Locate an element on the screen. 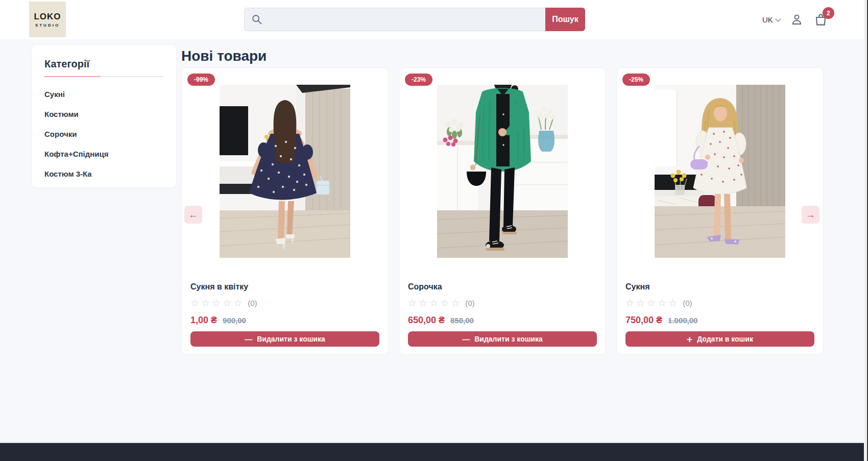 Image resolution: width=868 pixels, height=461 pixels. product-title: Сукня is located at coordinates (720, 287).